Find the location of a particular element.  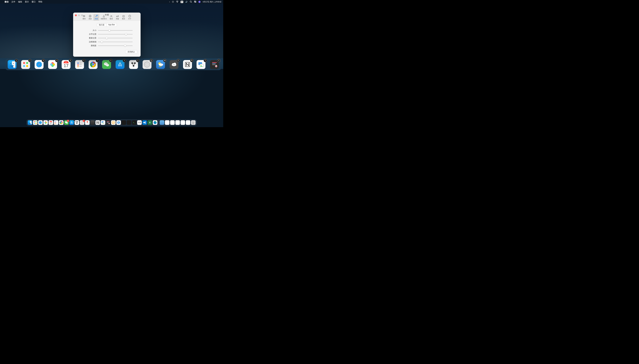

spotlight-icon is located at coordinates (191, 2).